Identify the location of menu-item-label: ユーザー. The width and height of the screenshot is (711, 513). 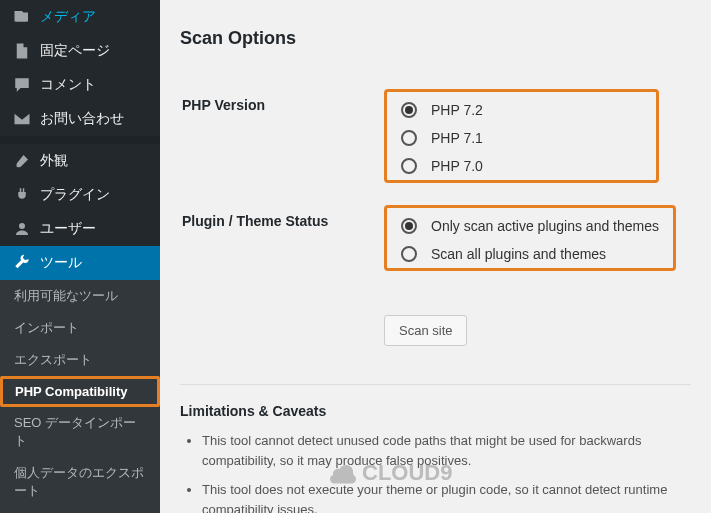
(68, 229).